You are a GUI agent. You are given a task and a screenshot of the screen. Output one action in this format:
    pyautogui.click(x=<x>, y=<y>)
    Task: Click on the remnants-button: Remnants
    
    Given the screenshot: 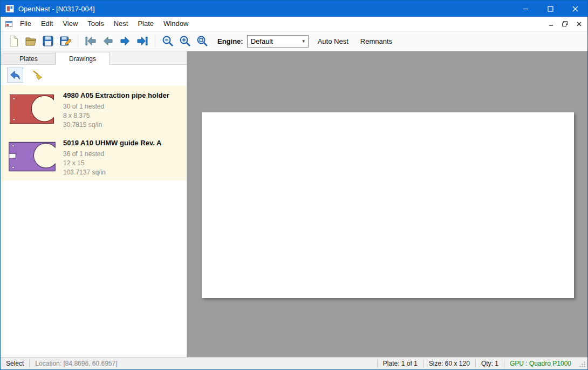 What is the action you would take?
    pyautogui.click(x=377, y=41)
    